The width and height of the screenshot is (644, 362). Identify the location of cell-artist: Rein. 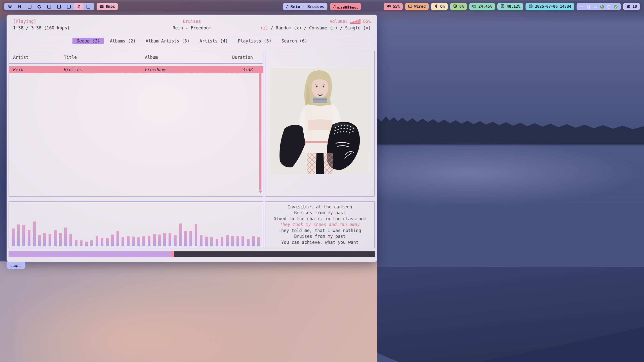
(38, 70).